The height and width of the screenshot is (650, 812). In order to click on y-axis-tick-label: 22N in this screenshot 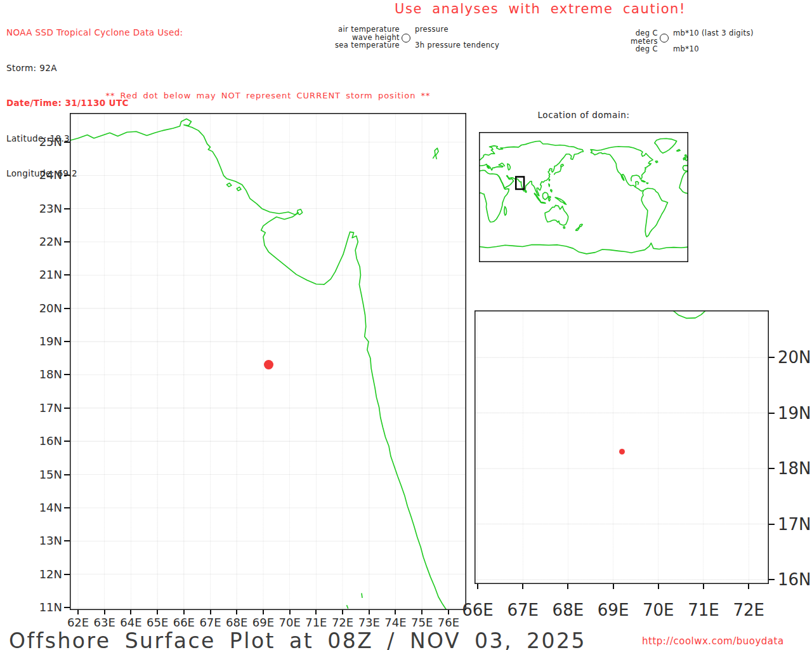, I will do `click(48, 241)`.